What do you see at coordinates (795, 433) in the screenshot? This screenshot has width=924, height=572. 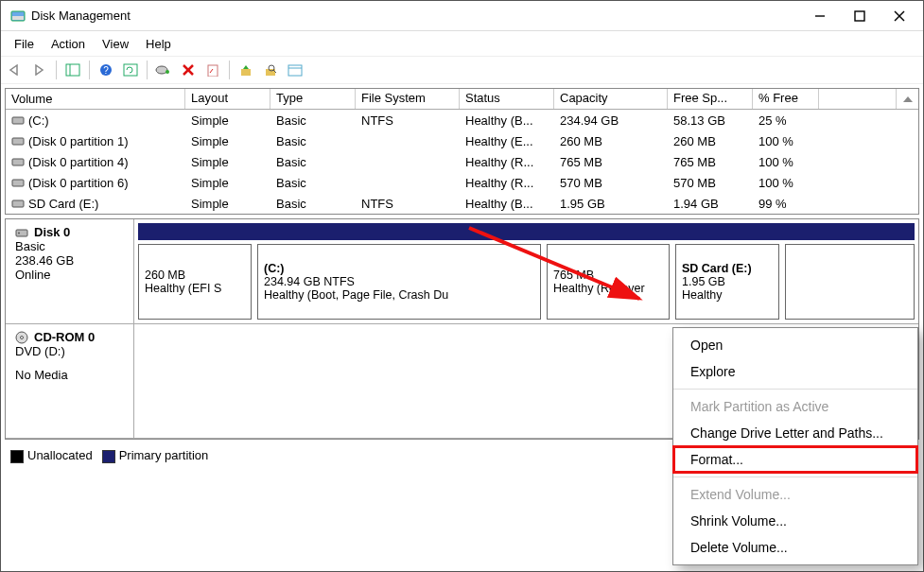 I see `ctx-change-drive-letter: Change Drive Letter and Paths...` at bounding box center [795, 433].